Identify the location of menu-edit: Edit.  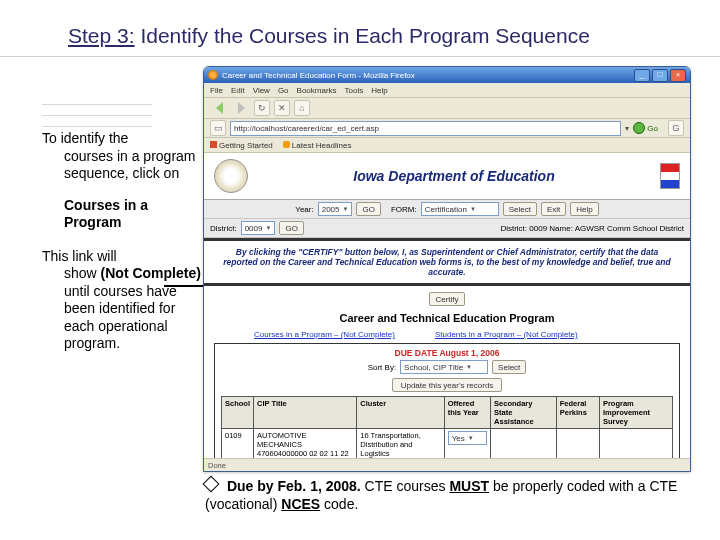
(238, 90).